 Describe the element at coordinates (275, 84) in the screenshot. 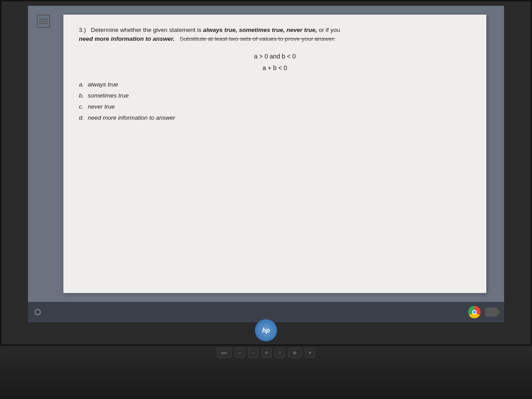

I see `option-a: a. always true` at that location.